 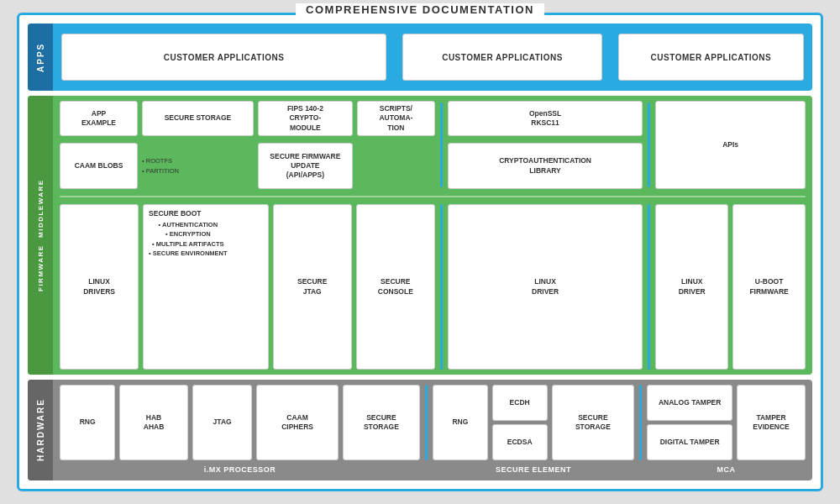 What do you see at coordinates (222, 423) in the screenshot?
I see `hw-jtag-box: JTAG` at bounding box center [222, 423].